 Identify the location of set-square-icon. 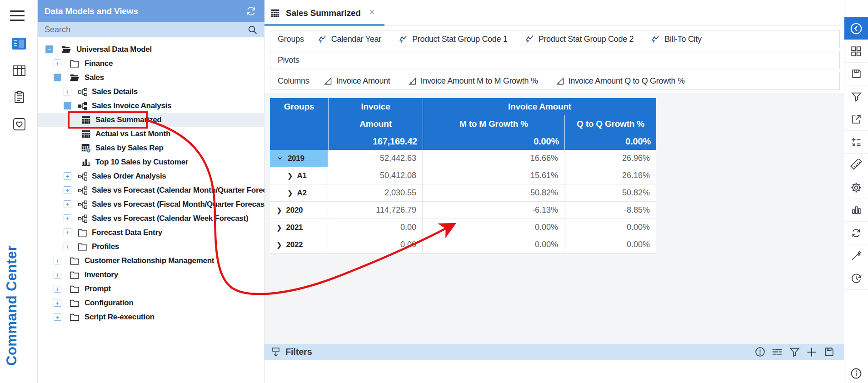
(413, 81).